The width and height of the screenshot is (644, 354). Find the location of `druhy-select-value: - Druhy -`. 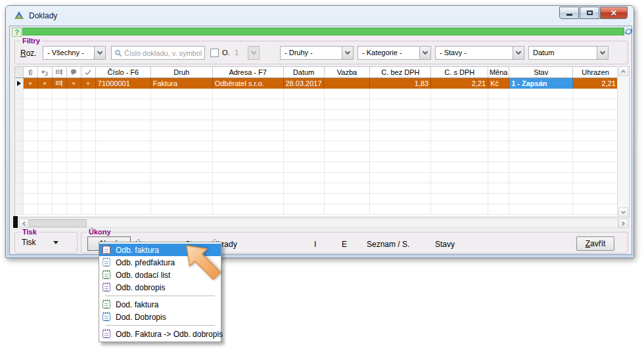

druhy-select-value: - Druhy - is located at coordinates (311, 53).